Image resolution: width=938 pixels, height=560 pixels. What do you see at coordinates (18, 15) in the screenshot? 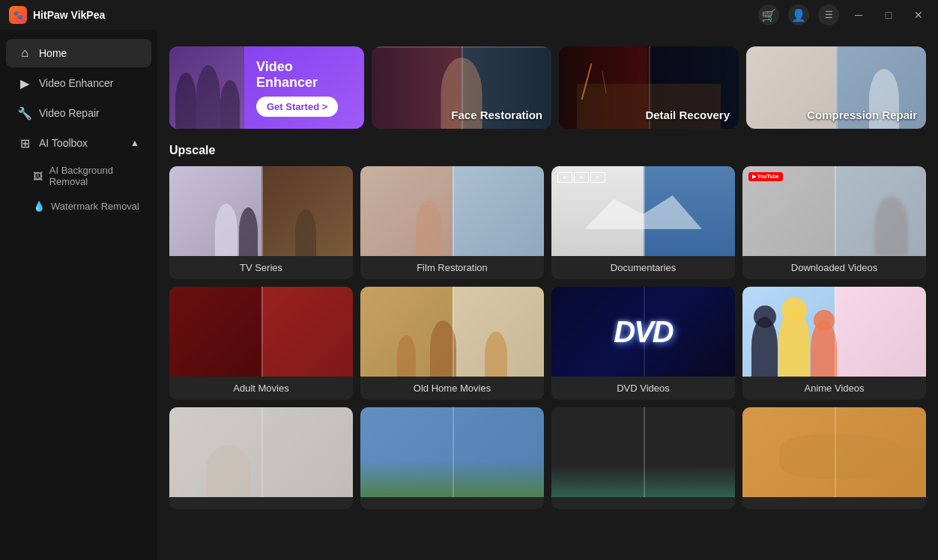
I see `app-logo: 🐾` at bounding box center [18, 15].